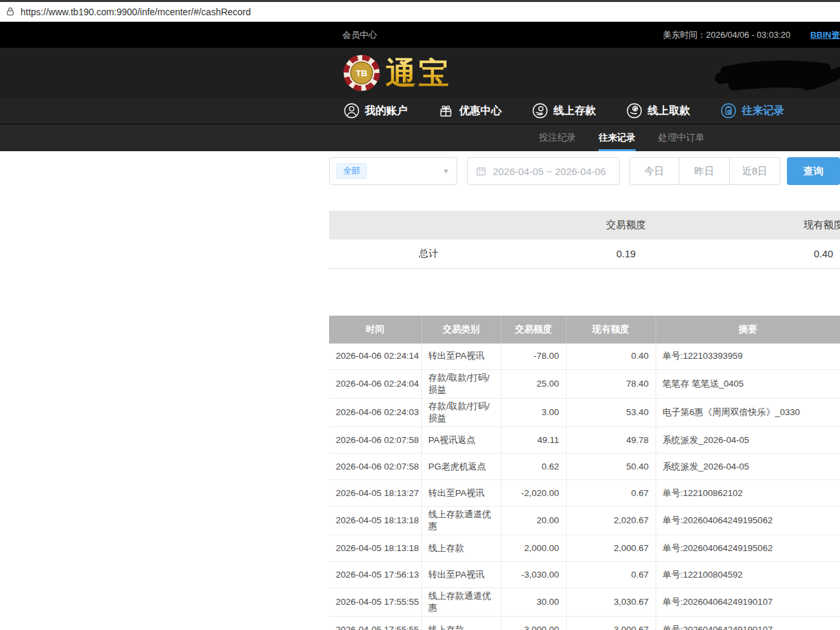 The width and height of the screenshot is (840, 630). Describe the element at coordinates (748, 412) in the screenshot. I see `cell-memo: 电子第6惠《周周双倍快乐》_0330` at that location.